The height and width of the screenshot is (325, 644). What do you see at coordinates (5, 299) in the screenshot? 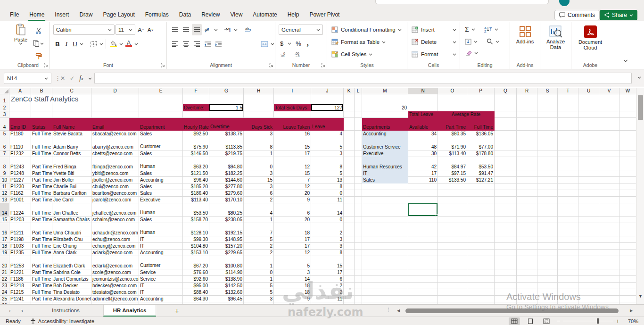
I see `row-header-25: 25` at bounding box center [5, 299].